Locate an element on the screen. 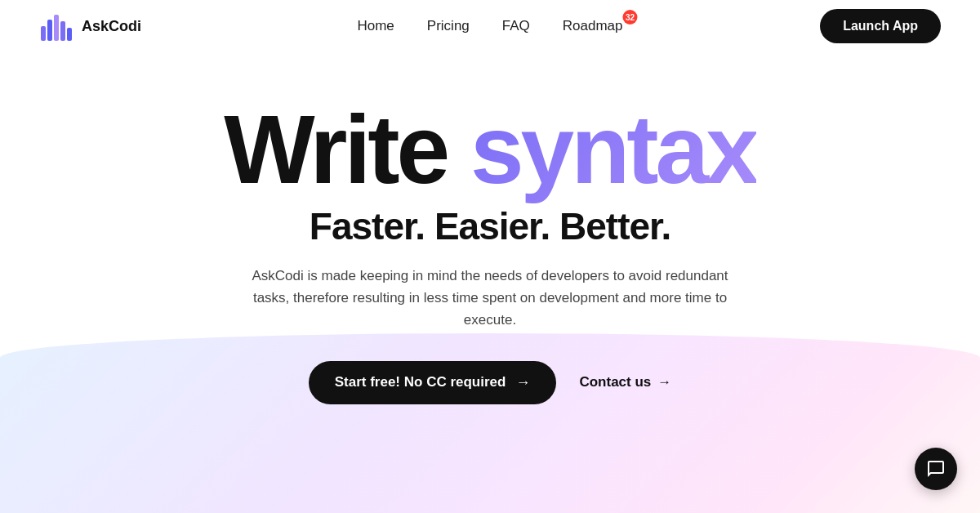  nav-item-roadmap: Roadmap 32 is located at coordinates (593, 26).